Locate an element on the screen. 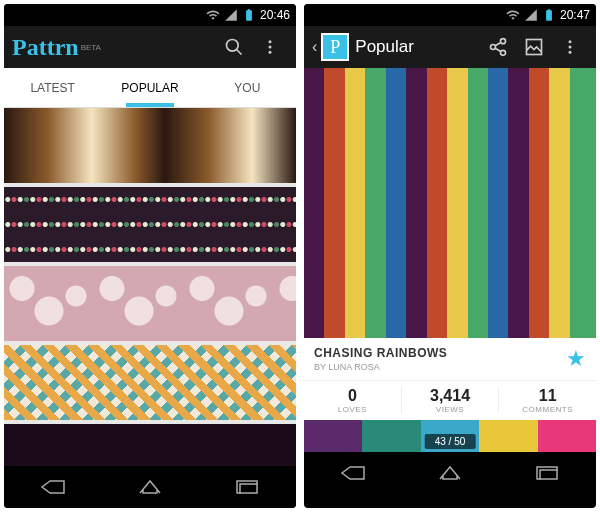 The width and height of the screenshot is (600, 512). tab-bar: LATEST POPULAR YOU is located at coordinates (150, 88).